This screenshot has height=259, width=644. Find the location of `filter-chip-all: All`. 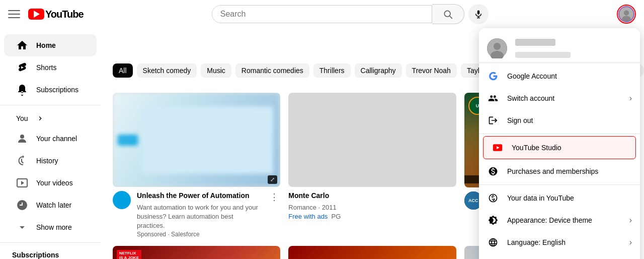

filter-chip-all: All is located at coordinates (123, 71).